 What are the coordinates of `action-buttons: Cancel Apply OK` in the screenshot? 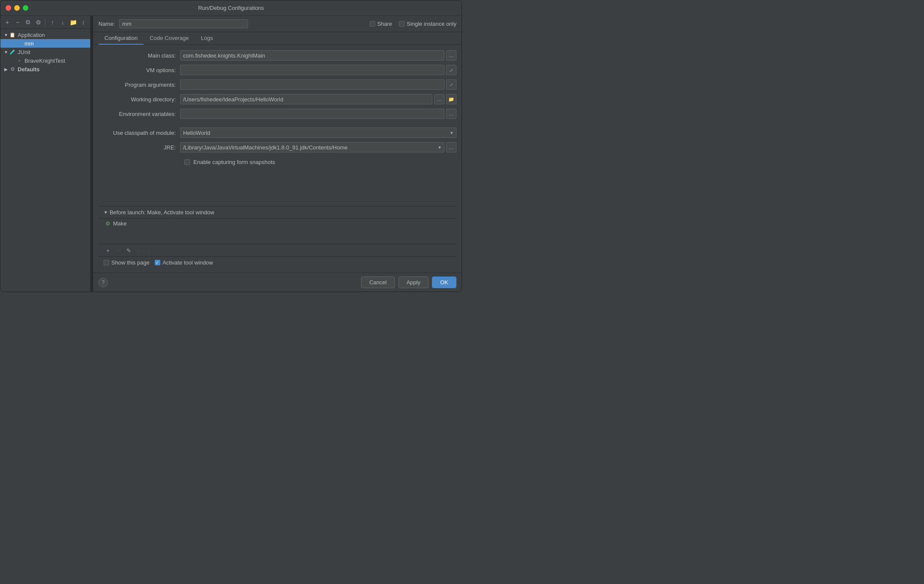 It's located at (409, 283).